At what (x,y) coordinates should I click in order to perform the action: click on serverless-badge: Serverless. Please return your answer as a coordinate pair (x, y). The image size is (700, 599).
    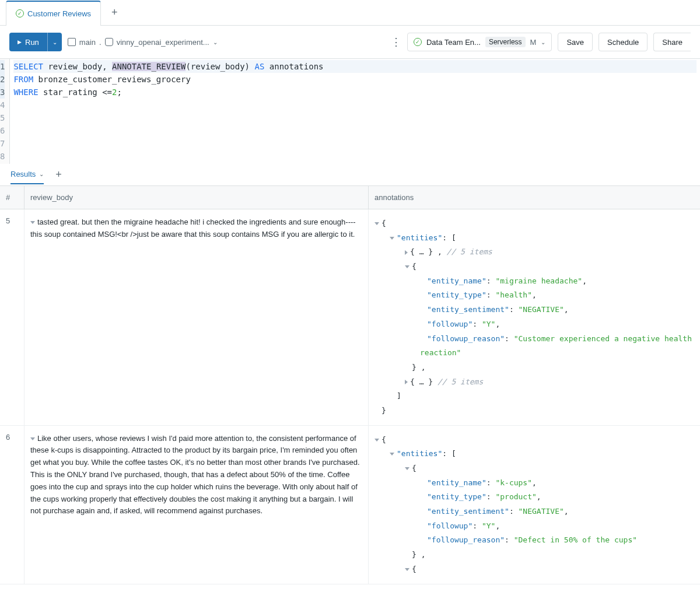
    Looking at the image, I should click on (505, 42).